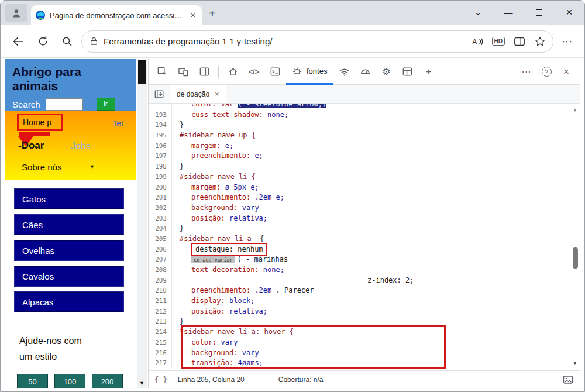  What do you see at coordinates (67, 42) in the screenshot?
I see `search-button` at bounding box center [67, 42].